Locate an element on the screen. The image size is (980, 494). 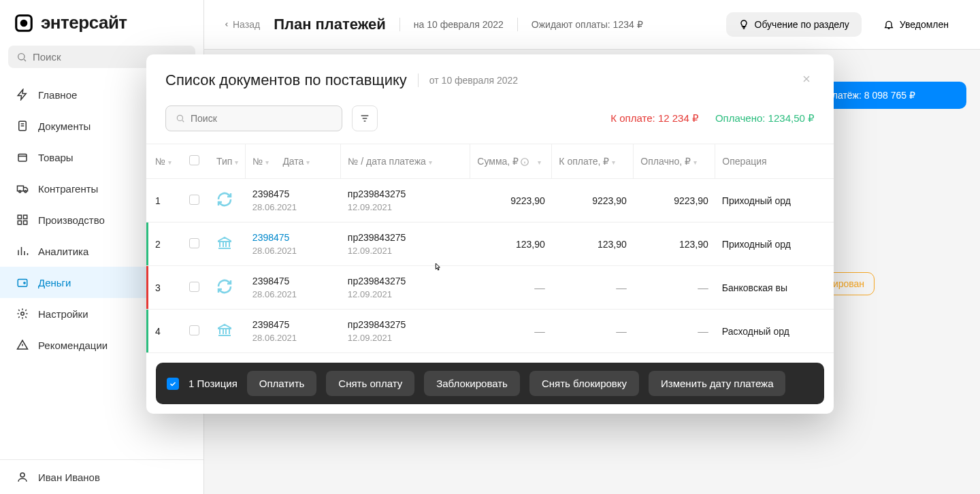
brand-logo: энтерсайт is located at coordinates (102, 23).